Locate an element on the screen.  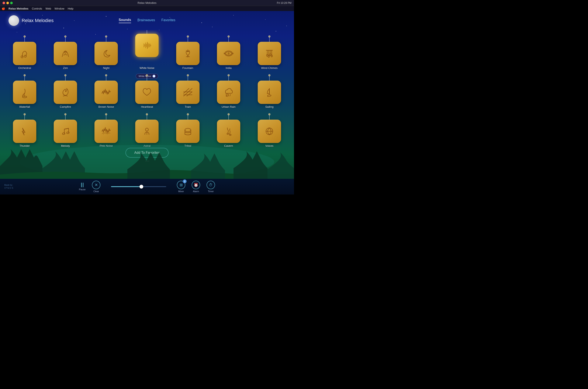
sound-tile-heartbeat is located at coordinates (147, 92).